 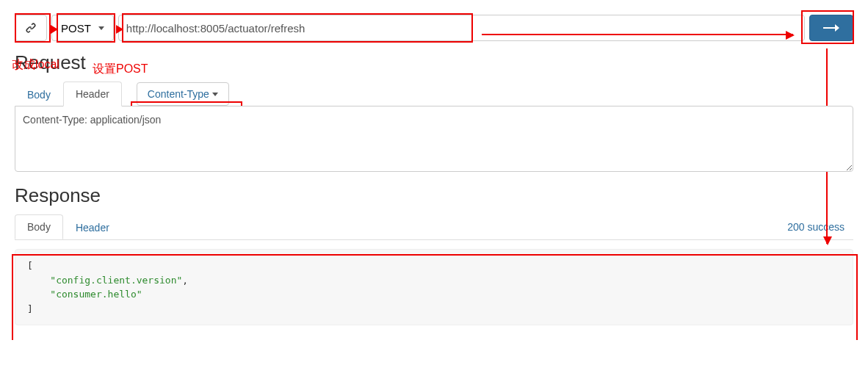 What do you see at coordinates (31, 28) in the screenshot?
I see `local-toggle-button` at bounding box center [31, 28].